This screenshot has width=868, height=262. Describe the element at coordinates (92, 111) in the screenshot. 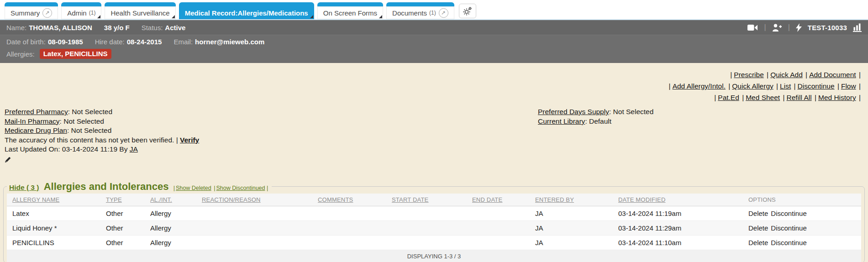

I see `preferred-pharmacy-value: Not Selected` at that location.